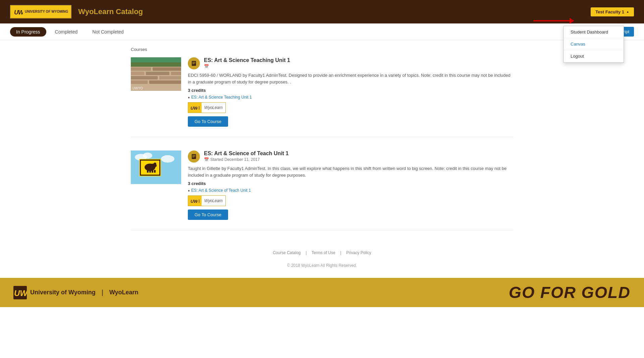 The height and width of the screenshot is (358, 644). I want to click on uw-logo-icon: U W, so click(18, 12).